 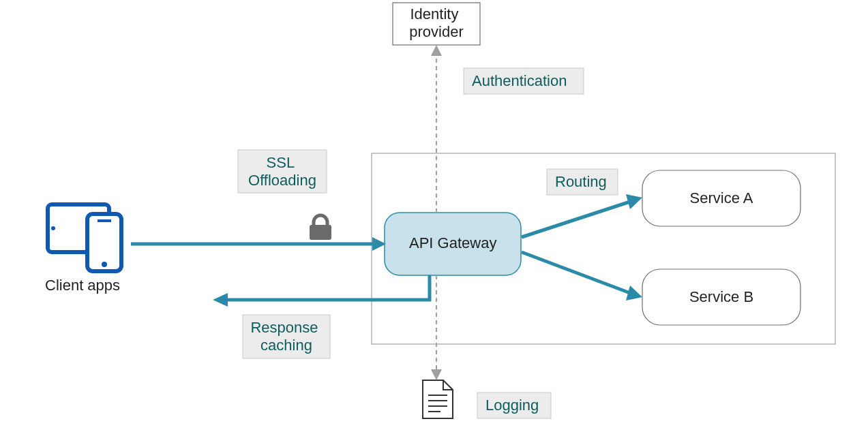 I want to click on service-b-label: Service B, so click(x=721, y=297).